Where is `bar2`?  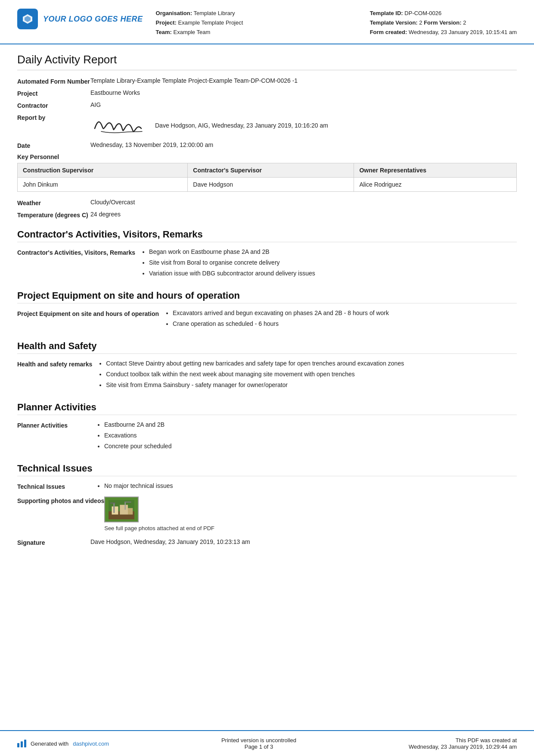
bar2 is located at coordinates (22, 744).